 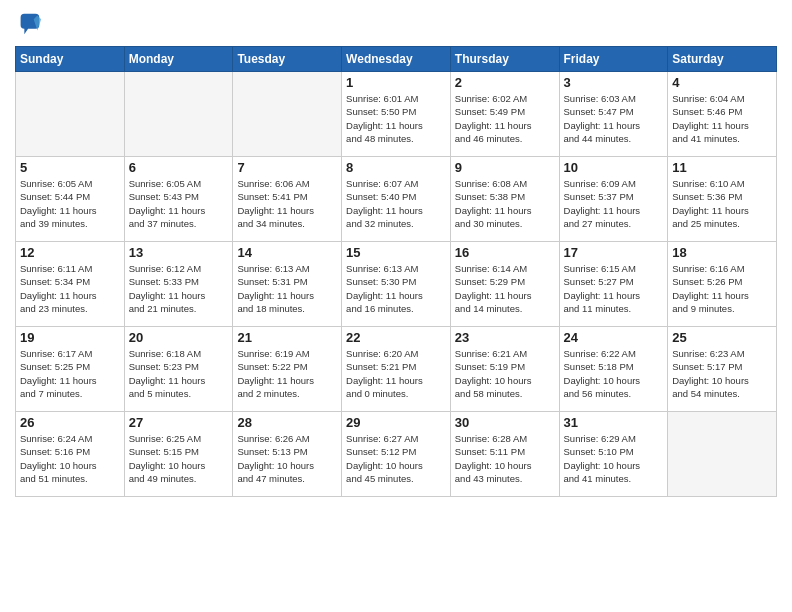 What do you see at coordinates (179, 168) in the screenshot?
I see `day-number: 6` at bounding box center [179, 168].